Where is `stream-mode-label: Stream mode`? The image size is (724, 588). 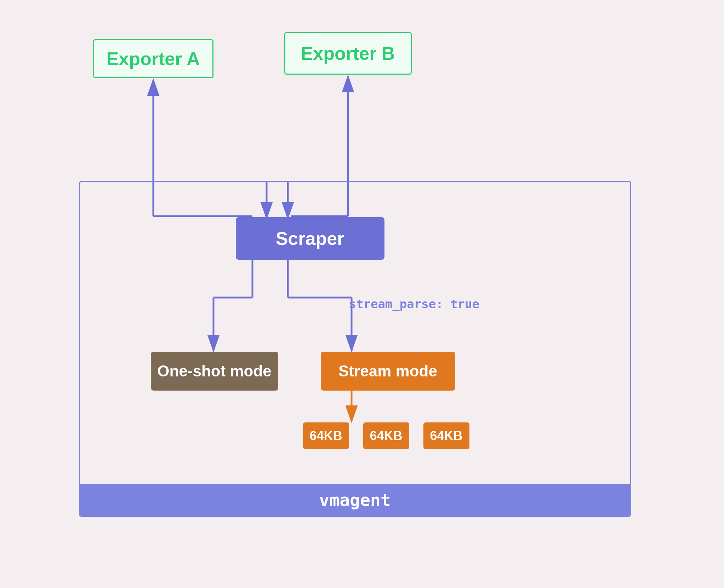 stream-mode-label: Stream mode is located at coordinates (388, 371).